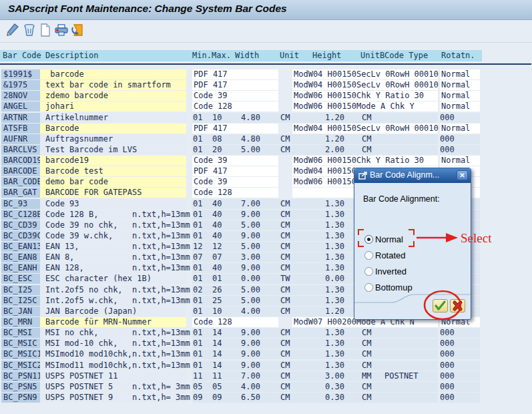  Describe the element at coordinates (113, 300) in the screenshot. I see `barcode-description-cell: Int.2of5 w.chk, n.txt,h=13mm` at that location.